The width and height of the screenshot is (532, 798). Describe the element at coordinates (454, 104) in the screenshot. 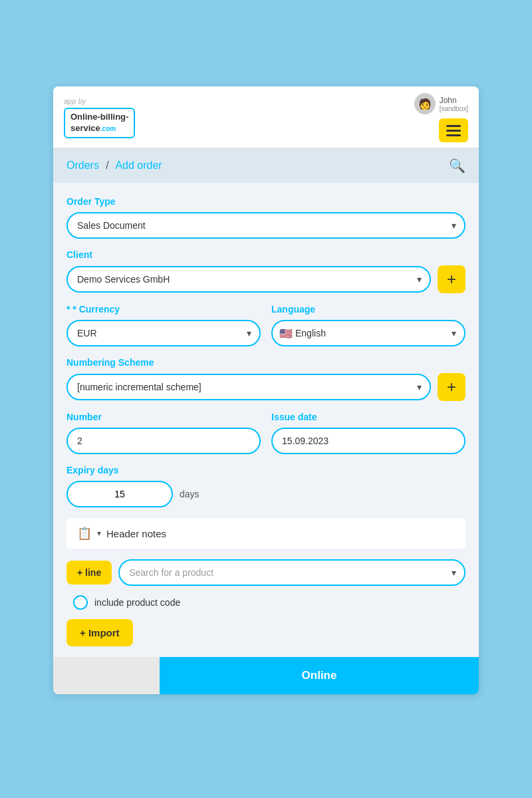

I see `user-details: John [sandbox]` at that location.